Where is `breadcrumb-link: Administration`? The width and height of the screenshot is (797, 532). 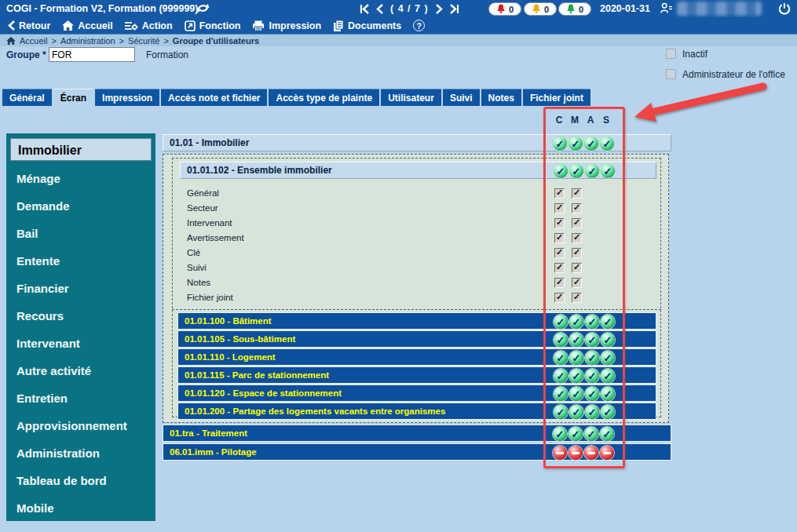
breadcrumb-link: Administration is located at coordinates (88, 41).